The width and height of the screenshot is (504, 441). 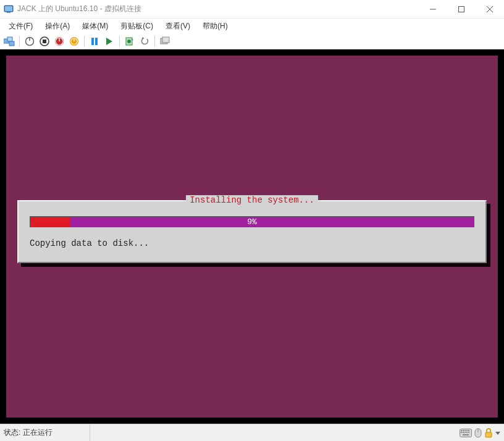 I want to click on lock-icon, so click(x=489, y=433).